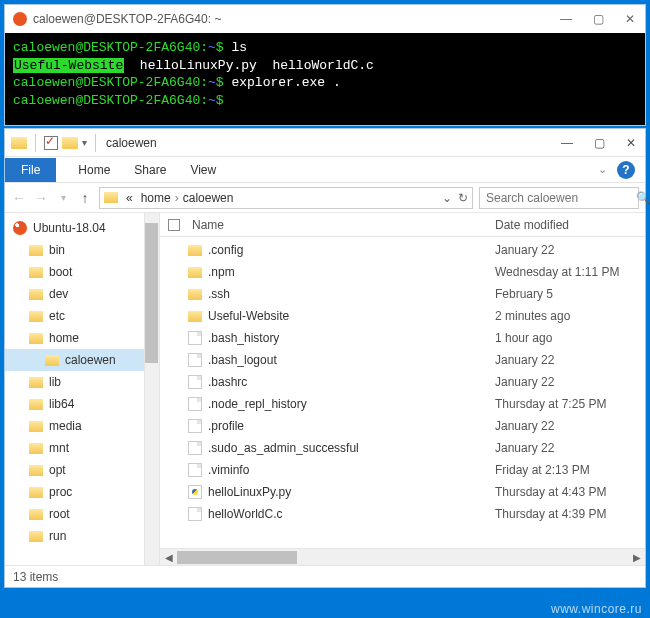 The height and width of the screenshot is (618, 650). I want to click on horizontal-scrollbar: ◀ ▶, so click(402, 556).